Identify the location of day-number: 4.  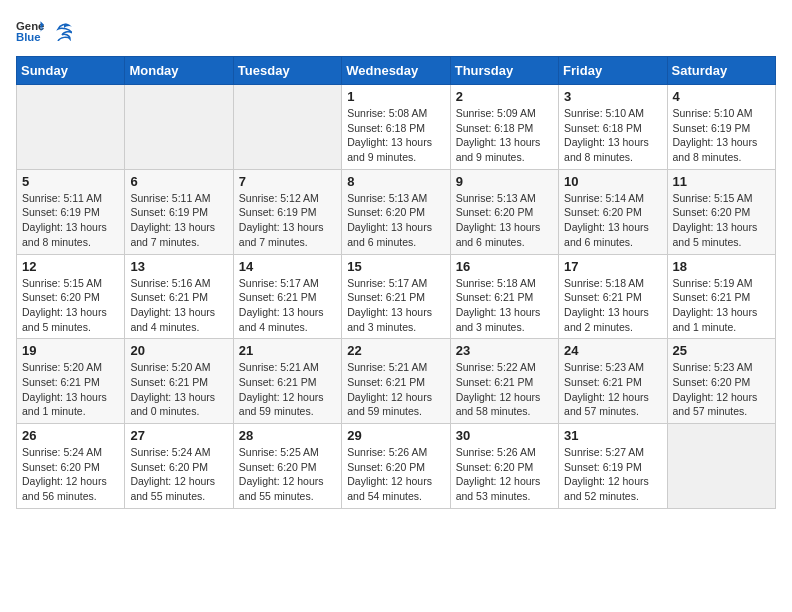
(722, 96).